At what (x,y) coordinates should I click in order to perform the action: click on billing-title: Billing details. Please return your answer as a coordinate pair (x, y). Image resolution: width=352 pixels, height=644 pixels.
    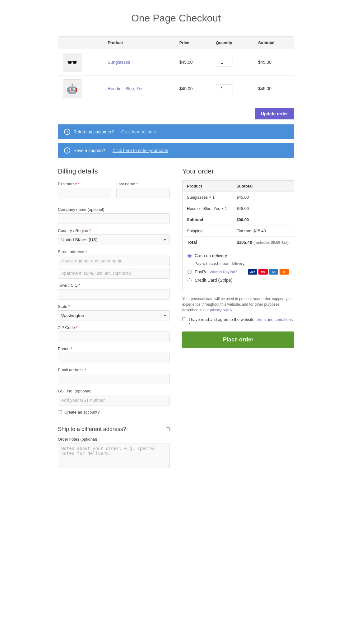
    Looking at the image, I should click on (114, 171).